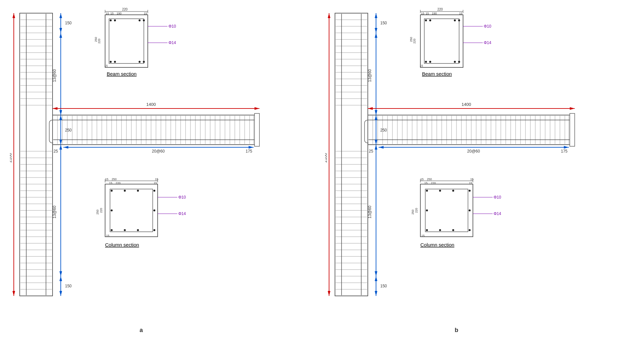  Describe the element at coordinates (437, 245) in the screenshot. I see `svg-text: Column section` at that location.